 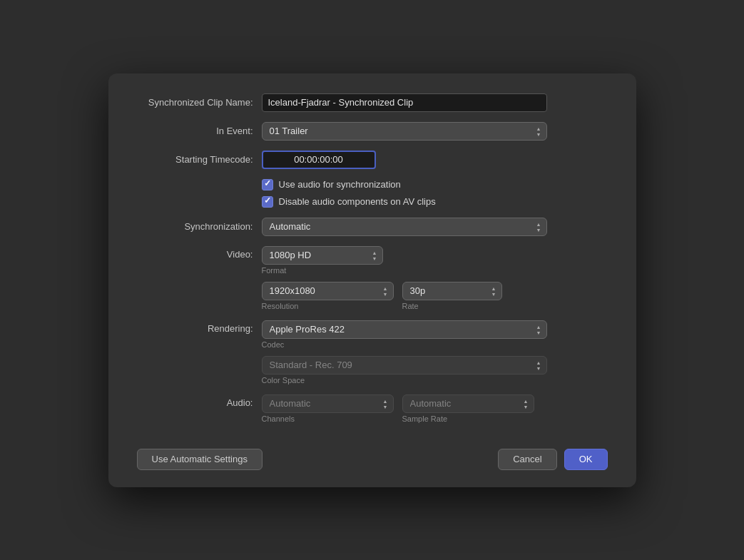 What do you see at coordinates (200, 227) in the screenshot?
I see `synchronization-label: Synchronization:` at bounding box center [200, 227].